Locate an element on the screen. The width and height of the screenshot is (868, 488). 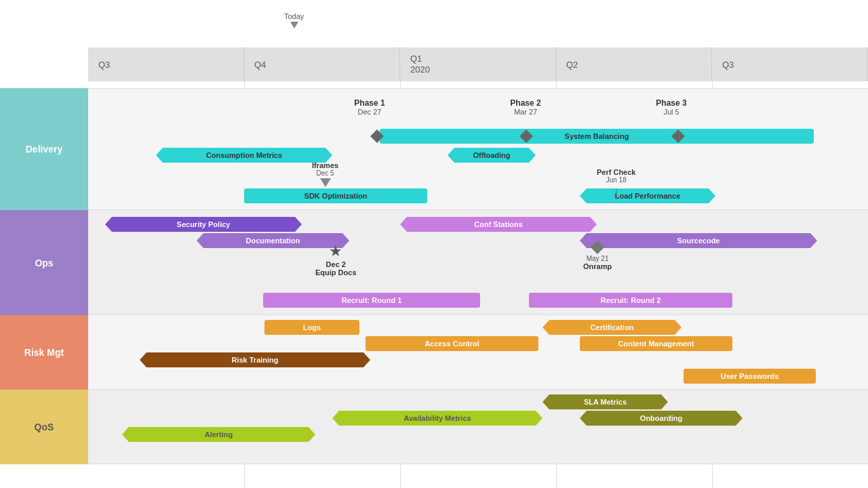
quarter-q1-2020: Q1 2020 is located at coordinates (478, 64).